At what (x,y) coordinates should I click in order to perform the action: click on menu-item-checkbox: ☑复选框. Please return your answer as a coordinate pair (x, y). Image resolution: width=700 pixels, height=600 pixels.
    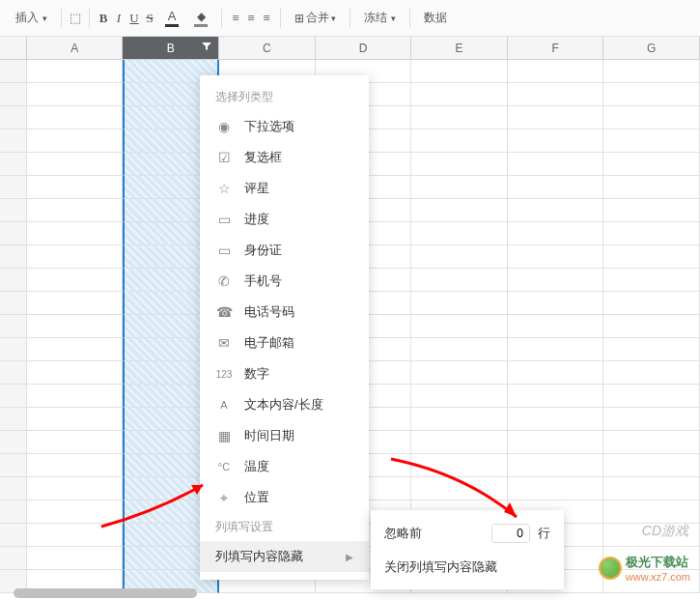
    Looking at the image, I should click on (284, 157).